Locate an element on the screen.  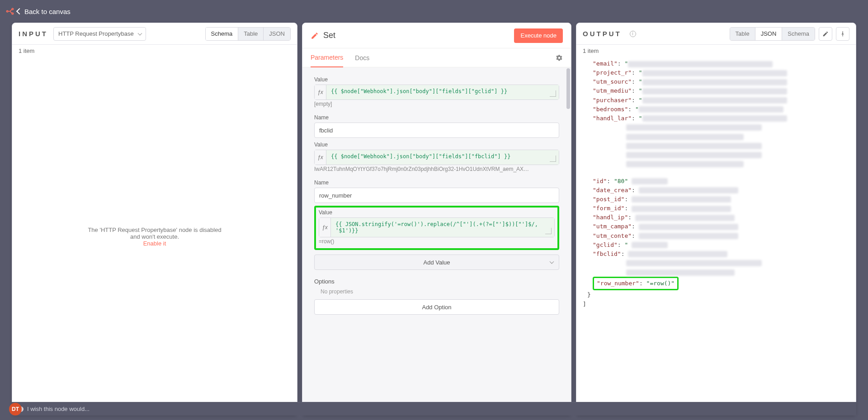
no-properties-text: No properties is located at coordinates (437, 292).